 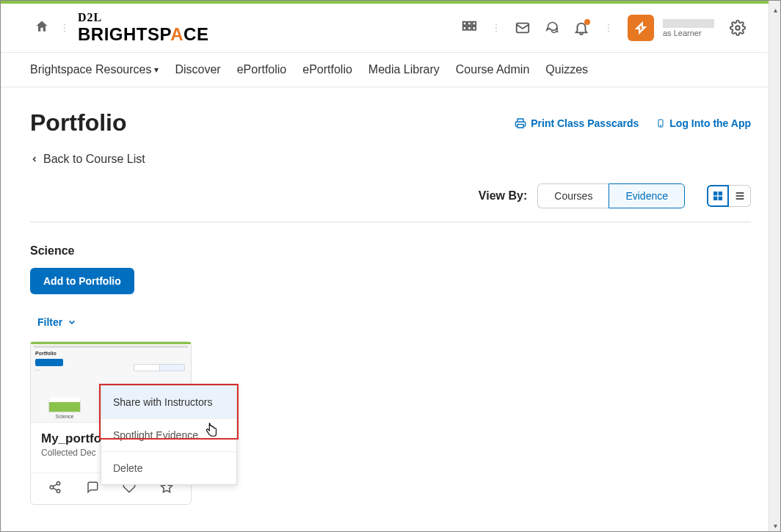 I want to click on print-link-label: Print Class Passcards, so click(x=584, y=123).